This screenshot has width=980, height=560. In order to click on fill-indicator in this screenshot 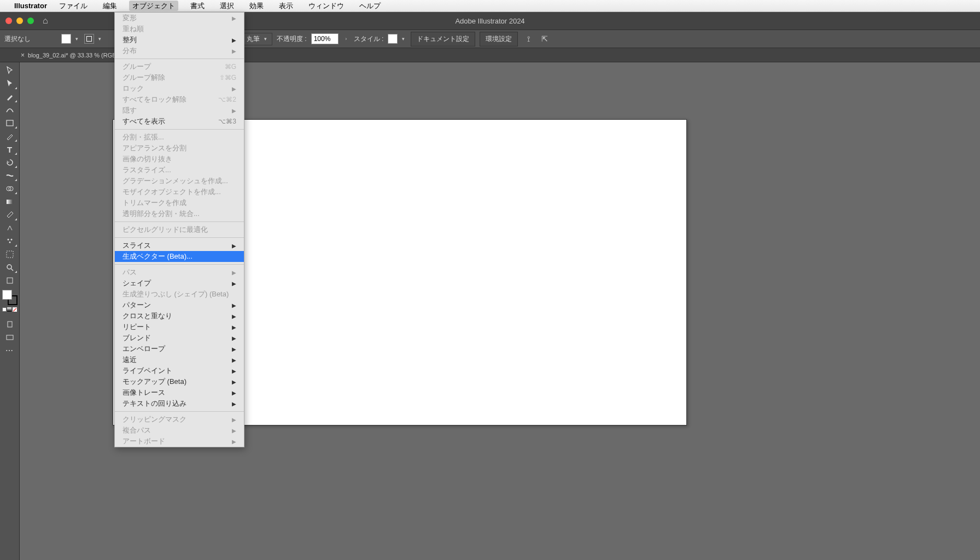, I will do `click(7, 295)`.